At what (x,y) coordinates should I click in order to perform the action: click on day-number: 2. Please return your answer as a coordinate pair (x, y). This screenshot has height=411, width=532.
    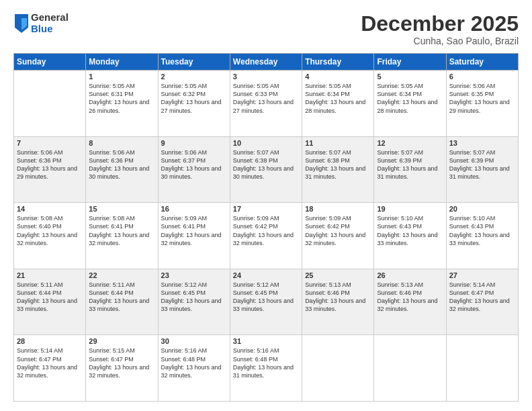
    Looking at the image, I should click on (194, 77).